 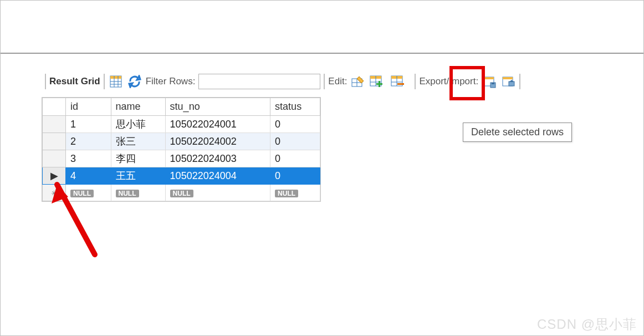 What do you see at coordinates (182, 124) in the screenshot?
I see `table-row: 1思小菲1050220240010` at bounding box center [182, 124].